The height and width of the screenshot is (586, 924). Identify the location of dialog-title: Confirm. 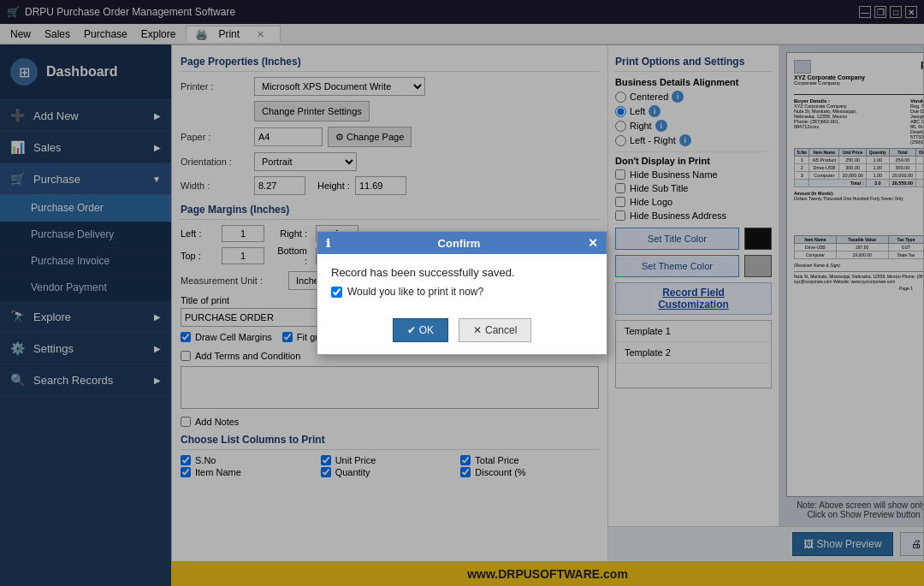
(459, 243).